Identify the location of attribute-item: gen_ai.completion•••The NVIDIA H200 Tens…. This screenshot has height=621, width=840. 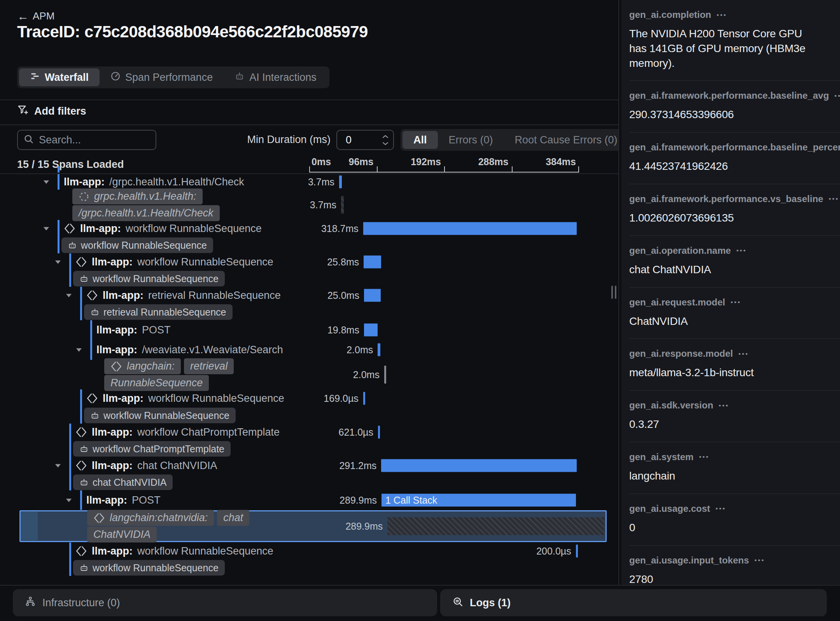
(735, 40).